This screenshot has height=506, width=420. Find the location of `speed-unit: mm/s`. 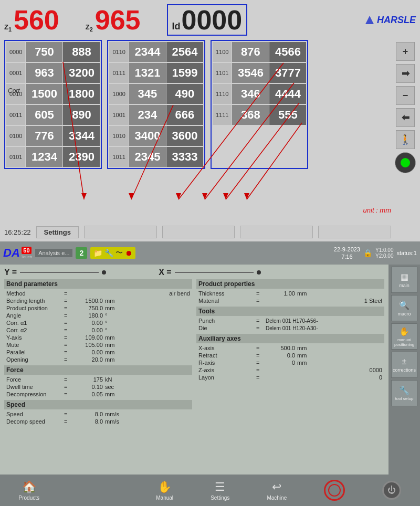

speed-unit: mm/s is located at coordinates (146, 414).